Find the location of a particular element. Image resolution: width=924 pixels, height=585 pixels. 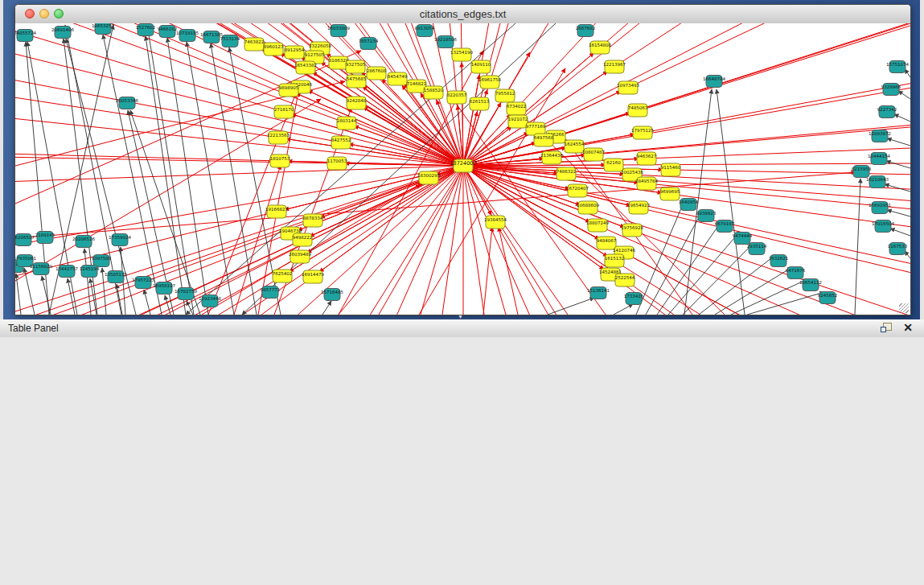

graph-node-label: 2687682 is located at coordinates (585, 28).